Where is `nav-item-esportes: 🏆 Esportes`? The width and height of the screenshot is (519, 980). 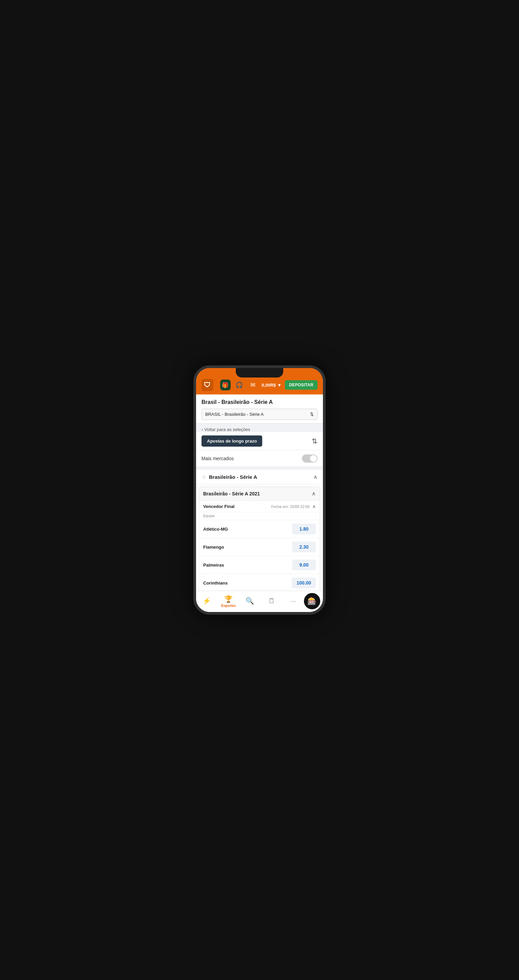 nav-item-esportes: 🏆 Esportes is located at coordinates (228, 601).